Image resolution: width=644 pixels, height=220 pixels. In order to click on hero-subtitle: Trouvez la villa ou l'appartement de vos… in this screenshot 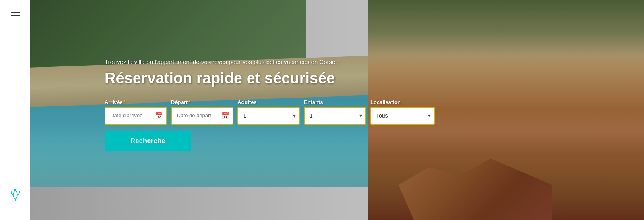, I will do `click(278, 62)`.